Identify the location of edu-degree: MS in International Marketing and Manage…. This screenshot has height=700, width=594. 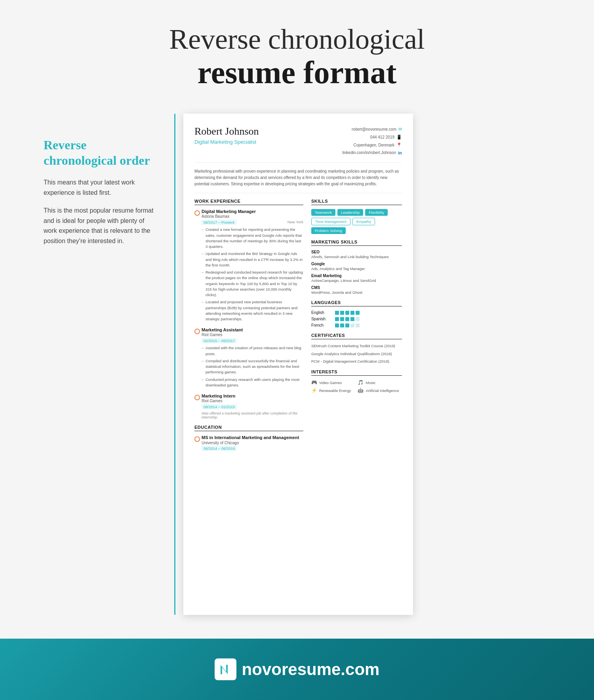
(253, 438).